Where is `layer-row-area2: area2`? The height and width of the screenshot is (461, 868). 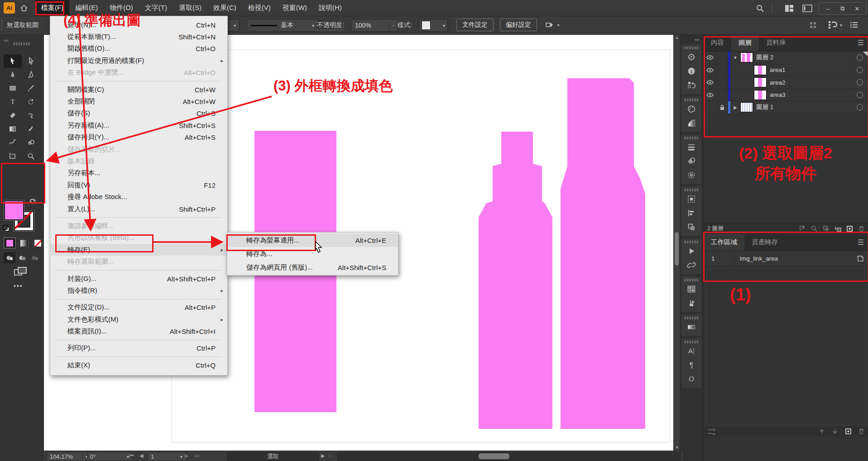 layer-row-area2: area2 is located at coordinates (786, 83).